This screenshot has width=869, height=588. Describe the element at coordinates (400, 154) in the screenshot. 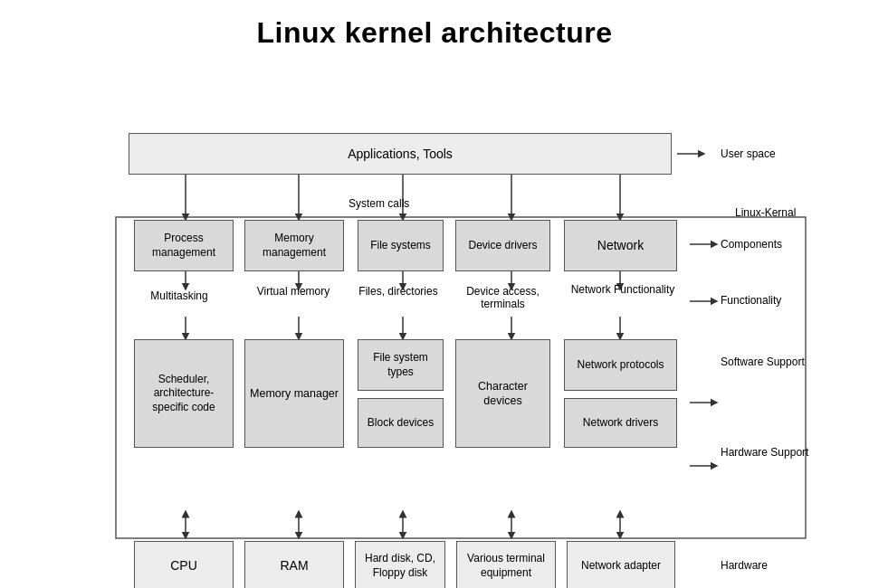

I see `applications-box: Applications, Tools` at that location.